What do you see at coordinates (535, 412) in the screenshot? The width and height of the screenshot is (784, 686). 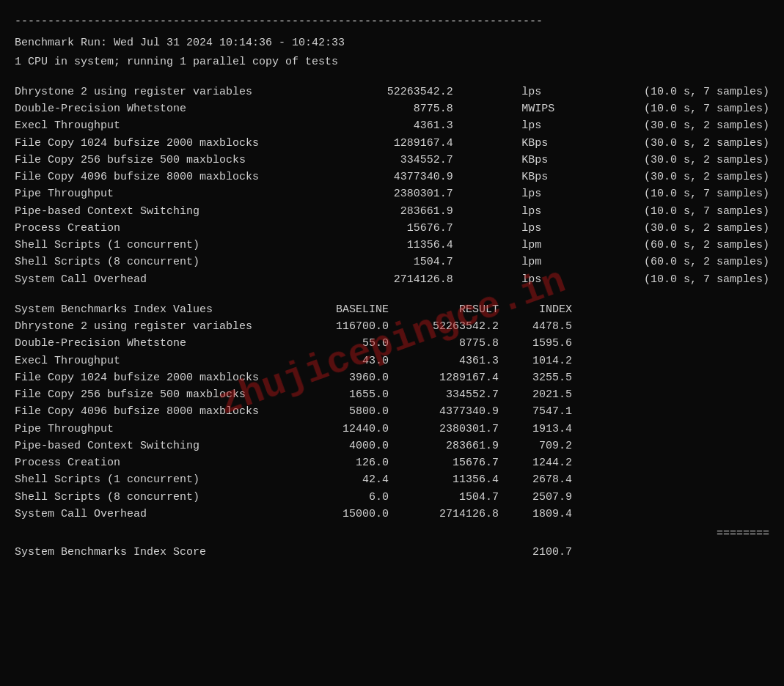 I see `index-row-index: 7547.1` at bounding box center [535, 412].